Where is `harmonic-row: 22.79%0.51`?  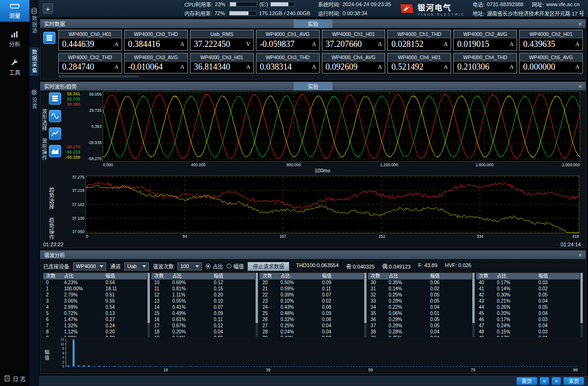
harmonic-row: 22.79%0.51 is located at coordinates (95, 295).